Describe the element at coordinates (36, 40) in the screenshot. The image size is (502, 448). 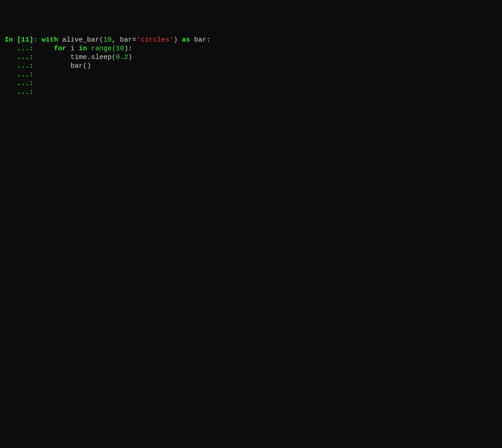
I see `prompt-close: ]:` at that location.